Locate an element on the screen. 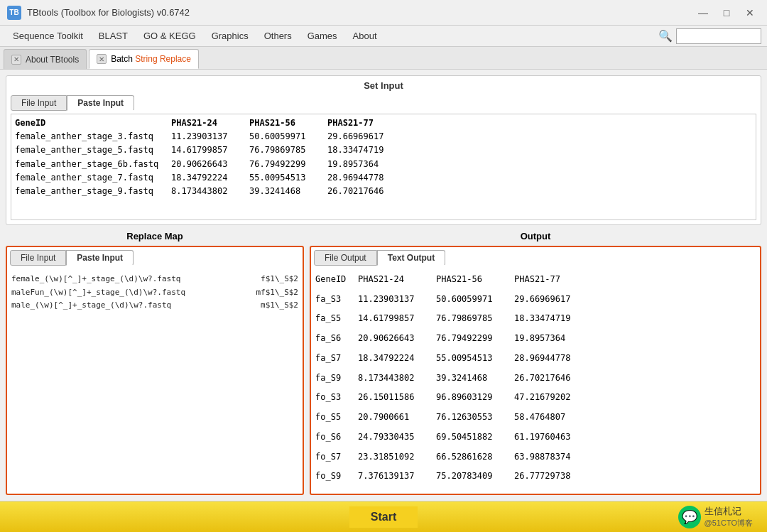 The width and height of the screenshot is (767, 532). set-input-row: female_anther_stage_7.fastq18.3479222455… is located at coordinates (384, 178).